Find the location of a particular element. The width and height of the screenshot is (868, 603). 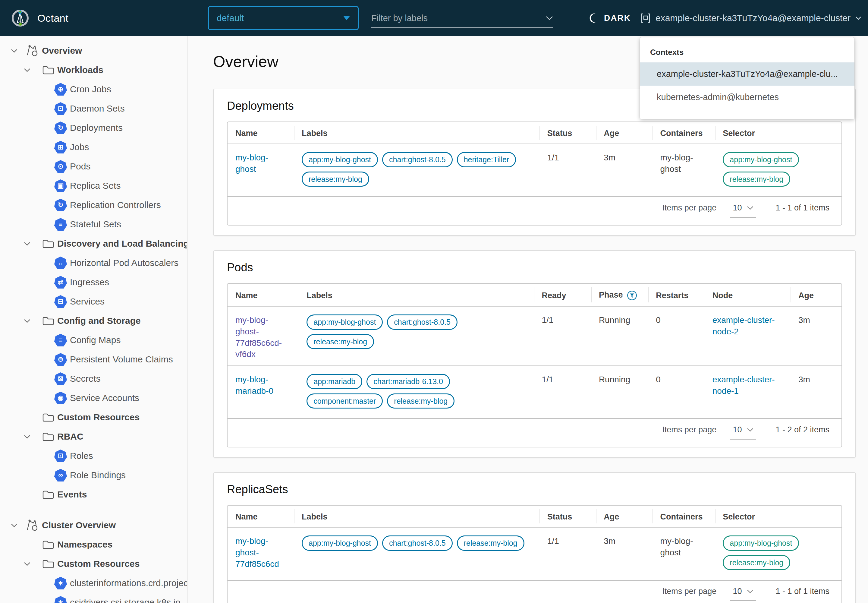

sidebar-item-persistent-volume-claims: ⊜Persistent Volume Claims is located at coordinates (94, 360).